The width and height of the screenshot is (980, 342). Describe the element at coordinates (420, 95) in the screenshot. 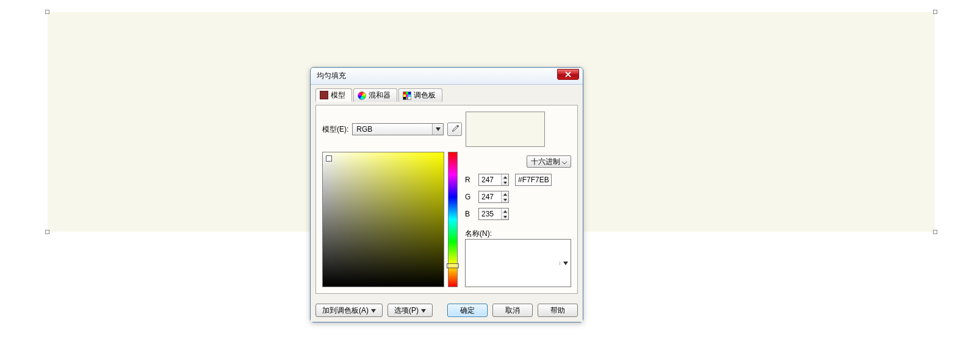

I see `tab-palette: 调色板` at that location.